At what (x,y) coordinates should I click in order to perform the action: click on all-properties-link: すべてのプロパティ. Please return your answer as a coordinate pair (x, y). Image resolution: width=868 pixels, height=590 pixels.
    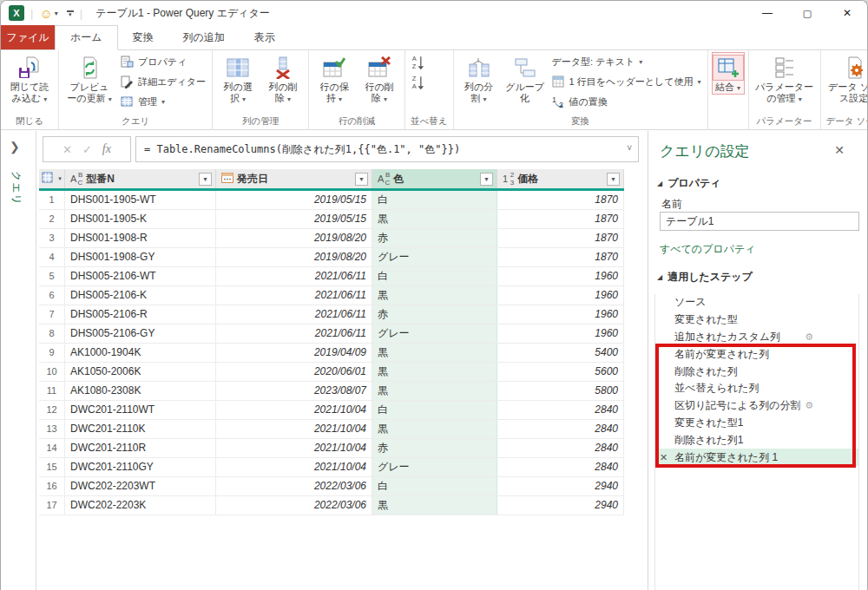
    Looking at the image, I should click on (708, 250).